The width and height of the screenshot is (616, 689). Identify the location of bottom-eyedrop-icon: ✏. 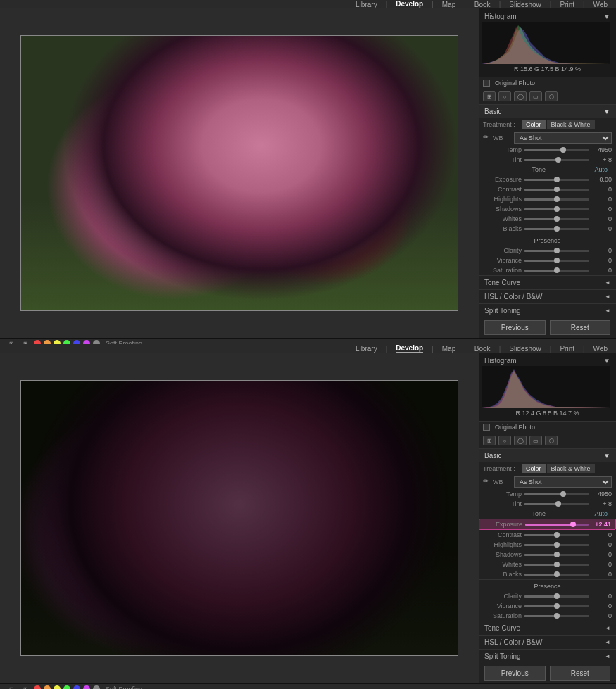
(488, 482).